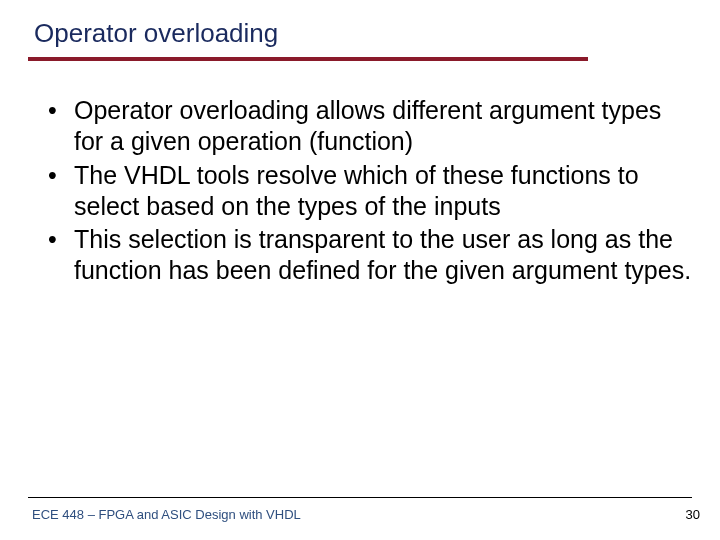 The width and height of the screenshot is (720, 540). I want to click on bullet-item: This selection is transparent to the use…, so click(369, 256).